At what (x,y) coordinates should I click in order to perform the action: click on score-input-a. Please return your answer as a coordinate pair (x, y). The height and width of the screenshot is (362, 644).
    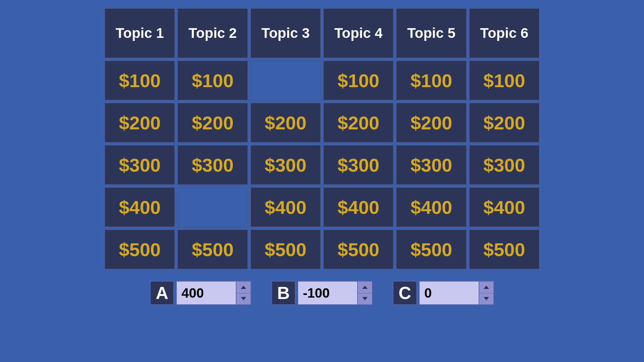
    Looking at the image, I should click on (206, 293).